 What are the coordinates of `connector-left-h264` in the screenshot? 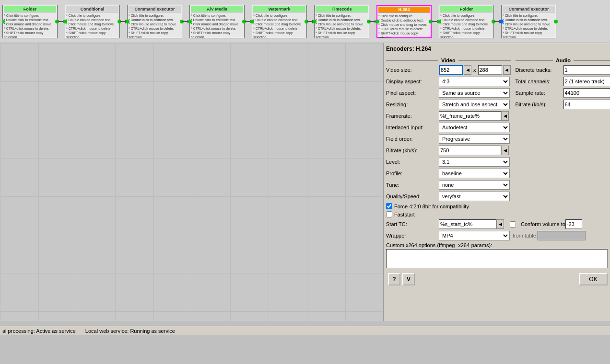 It's located at (377, 22).